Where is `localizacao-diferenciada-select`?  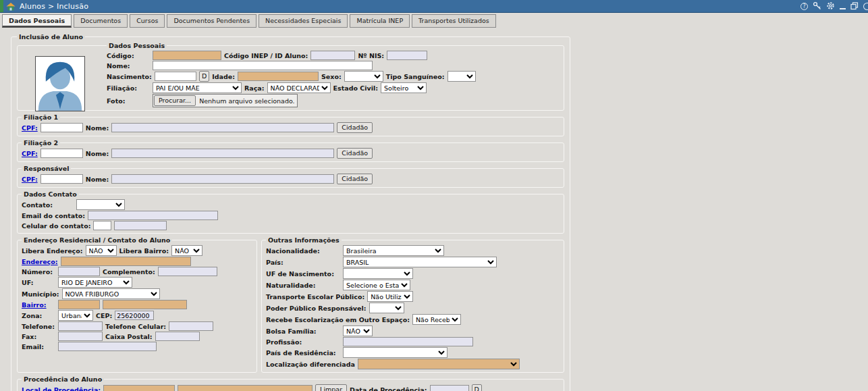 localizacao-diferenciada-select is located at coordinates (439, 364).